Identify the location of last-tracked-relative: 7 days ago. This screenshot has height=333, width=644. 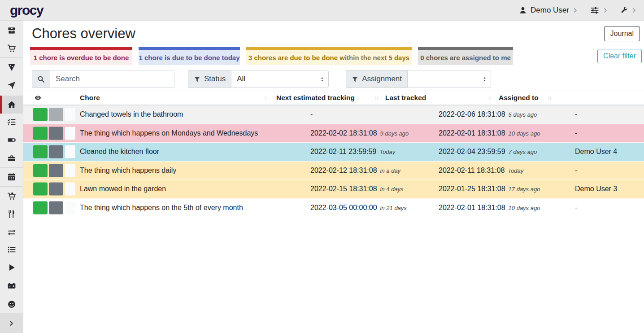
(523, 152).